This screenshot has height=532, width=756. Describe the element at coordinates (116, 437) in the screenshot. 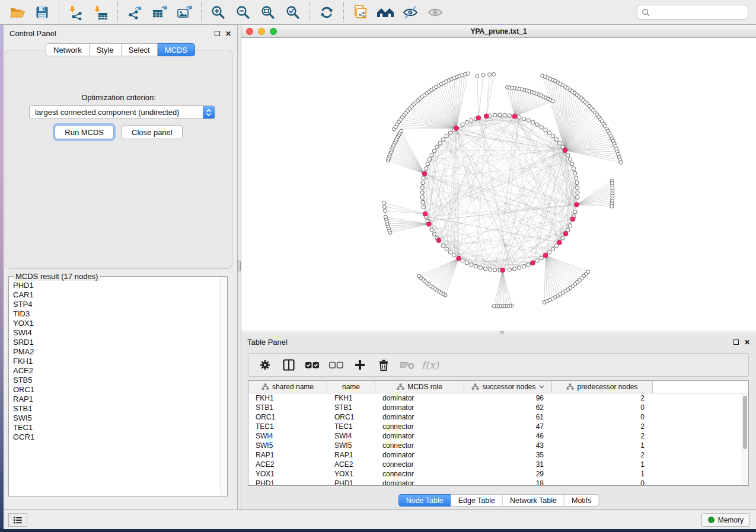

I see `mcds-result-item: GCR1` at that location.